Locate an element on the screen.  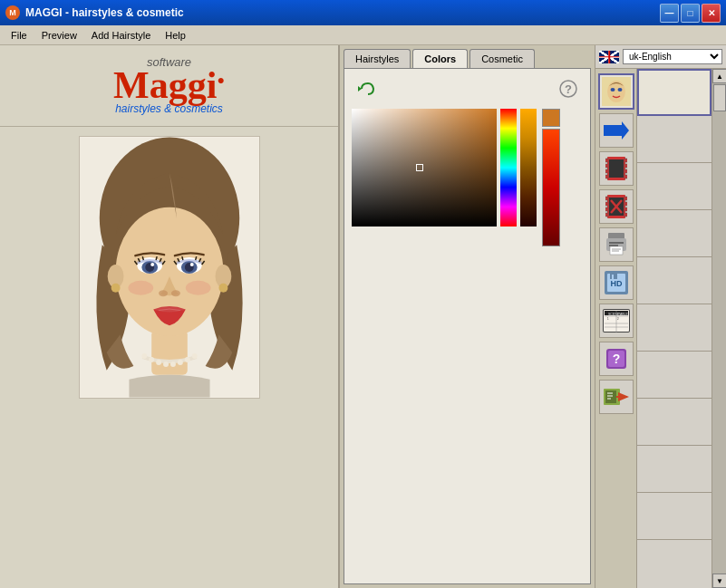
scroll-thumb is located at coordinates (720, 98).